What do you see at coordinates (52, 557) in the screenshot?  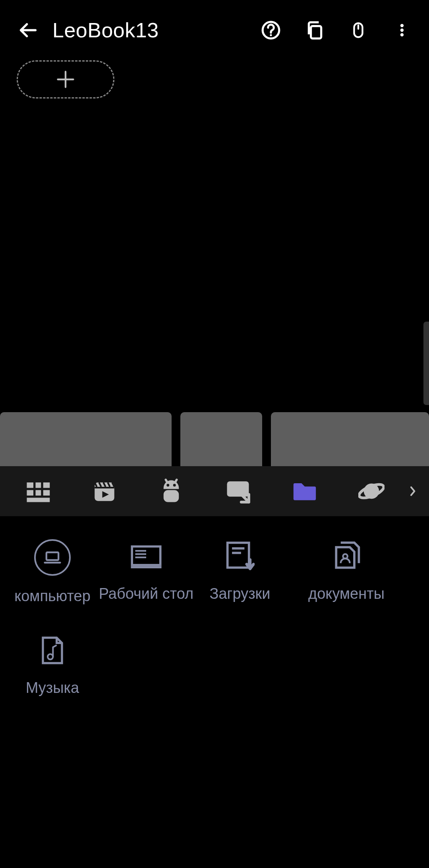 I see `circle-wrap` at bounding box center [52, 557].